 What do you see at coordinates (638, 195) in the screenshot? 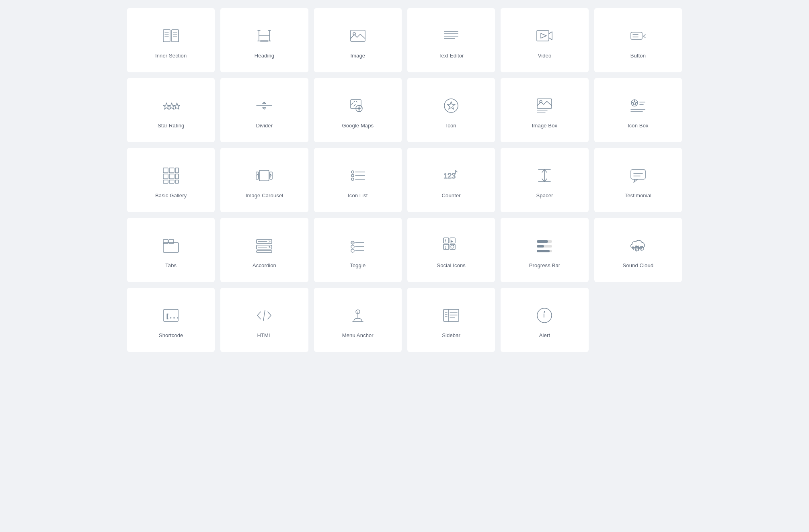
I see `testimonial-label: Testimonial` at bounding box center [638, 195].